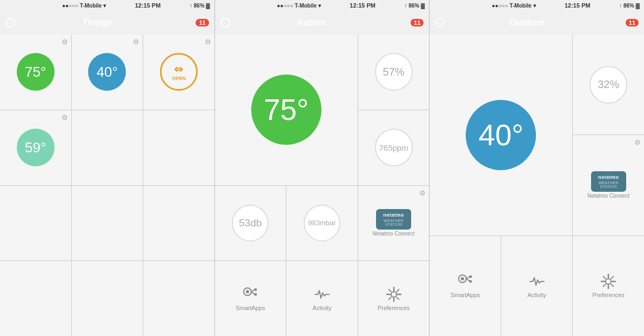 The image size is (644, 336). Describe the element at coordinates (65, 42) in the screenshot. I see `gear-icon-1: ⚙` at that location.